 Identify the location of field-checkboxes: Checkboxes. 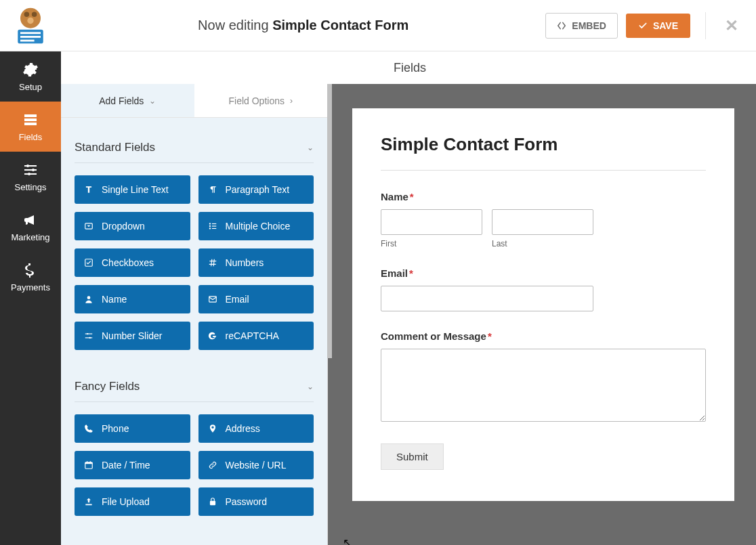
(133, 263).